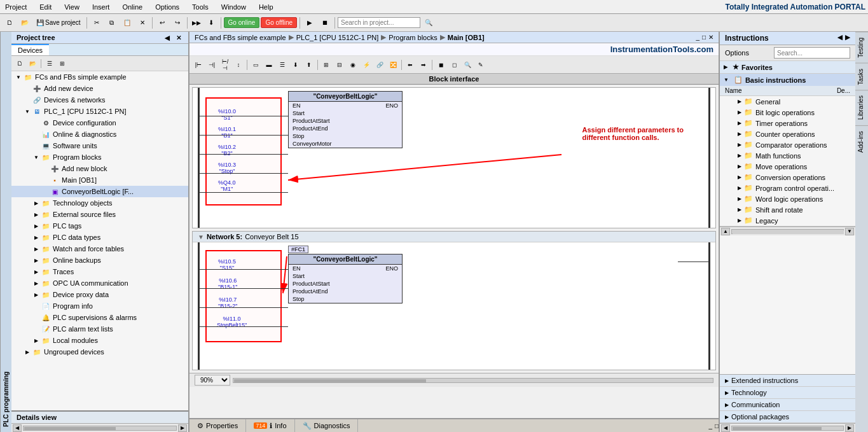 Image resolution: width=868 pixels, height=432 pixels. Describe the element at coordinates (441, 65) in the screenshot. I see `ed-btn-18: ◼` at that location.